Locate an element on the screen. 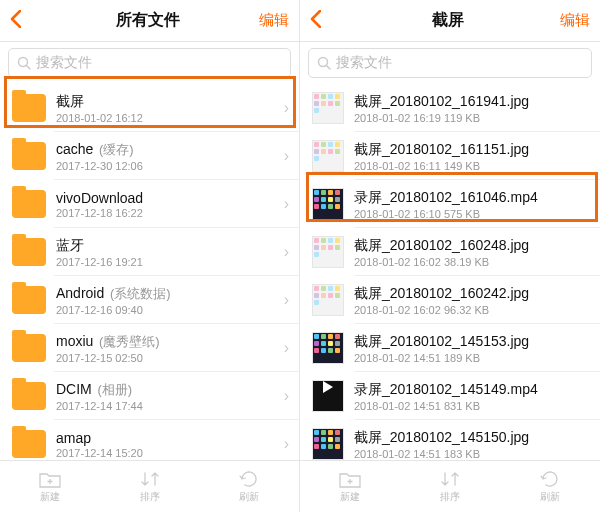 This screenshot has width=600, height=512. navbar: 所有文件 编辑 is located at coordinates (150, 21).